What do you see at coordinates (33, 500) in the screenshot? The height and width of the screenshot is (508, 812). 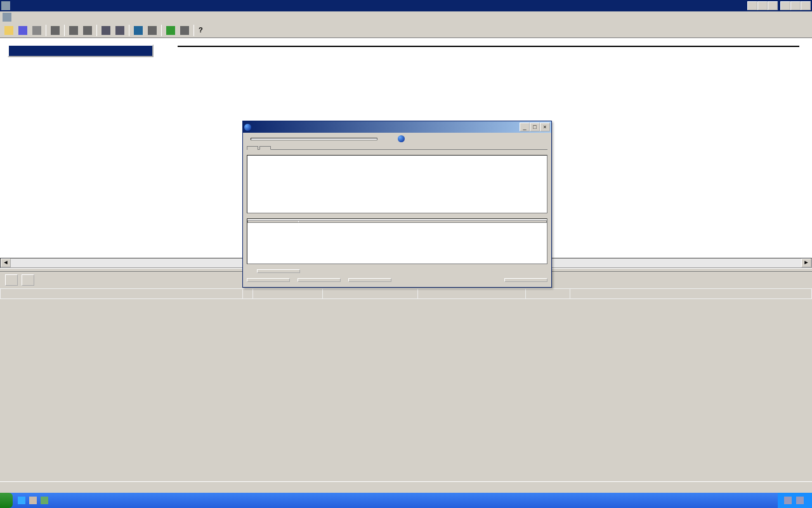 I see `desktop-icon` at bounding box center [33, 500].